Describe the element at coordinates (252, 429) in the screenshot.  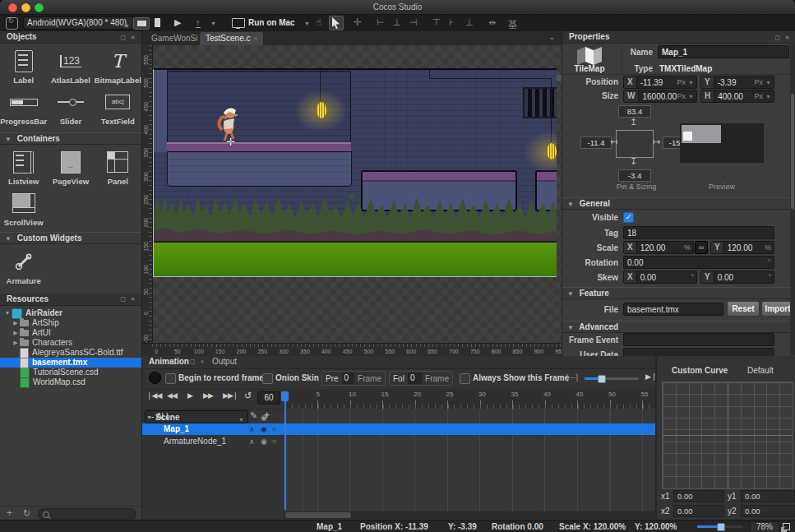
I see `move-up-icon: ∧` at that location.